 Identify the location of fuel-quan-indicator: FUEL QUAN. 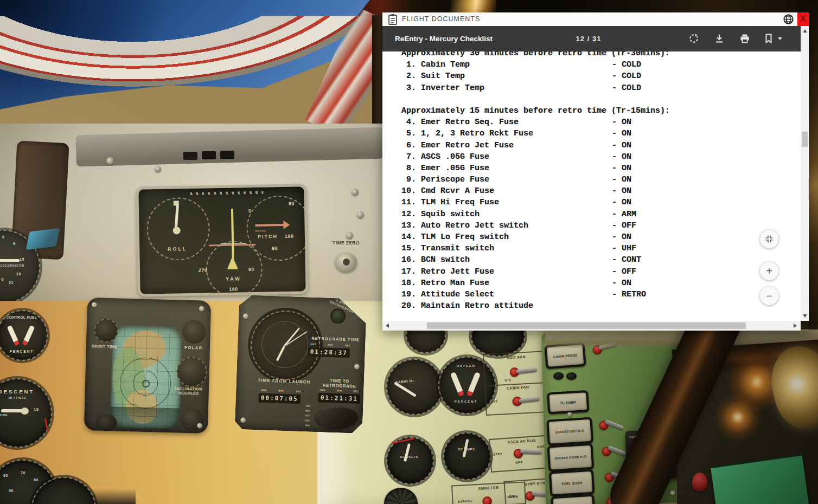
(572, 483).